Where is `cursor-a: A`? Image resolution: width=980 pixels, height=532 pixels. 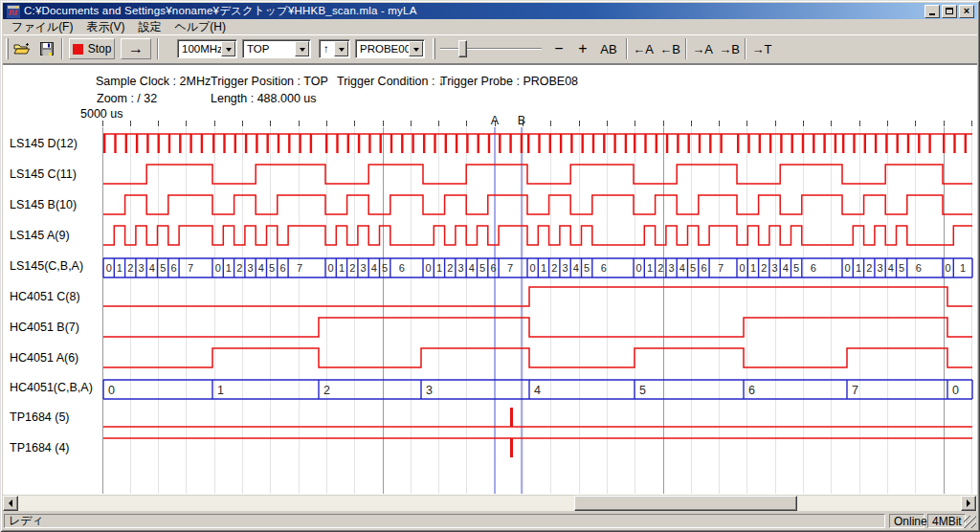 cursor-a: A is located at coordinates (496, 304).